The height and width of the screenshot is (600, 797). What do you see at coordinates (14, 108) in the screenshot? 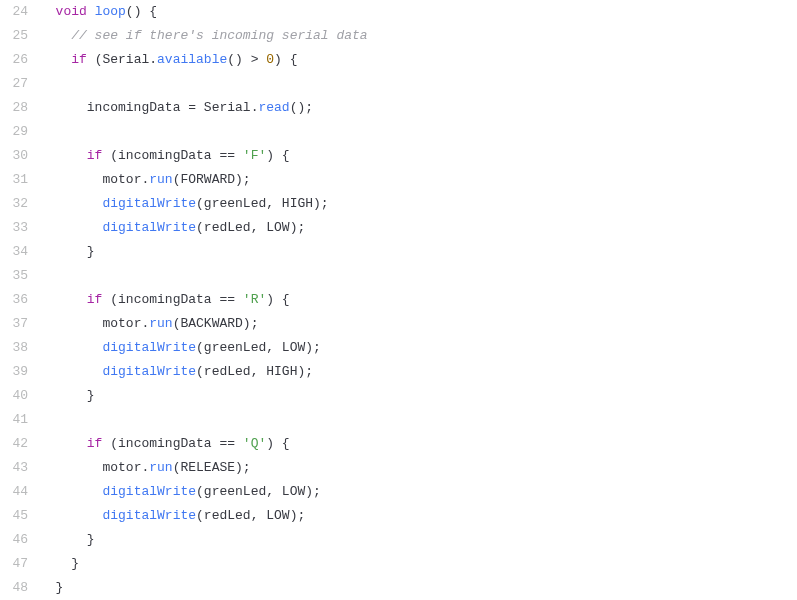
I see `line-number: 28` at bounding box center [14, 108].